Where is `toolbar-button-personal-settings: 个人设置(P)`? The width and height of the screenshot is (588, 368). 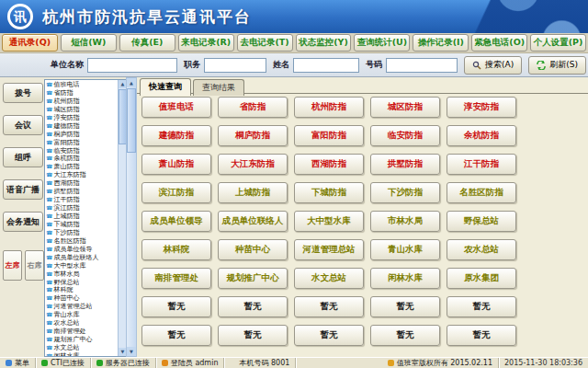
toolbar-button-personal-settings: 个人设置(P) is located at coordinates (559, 42).